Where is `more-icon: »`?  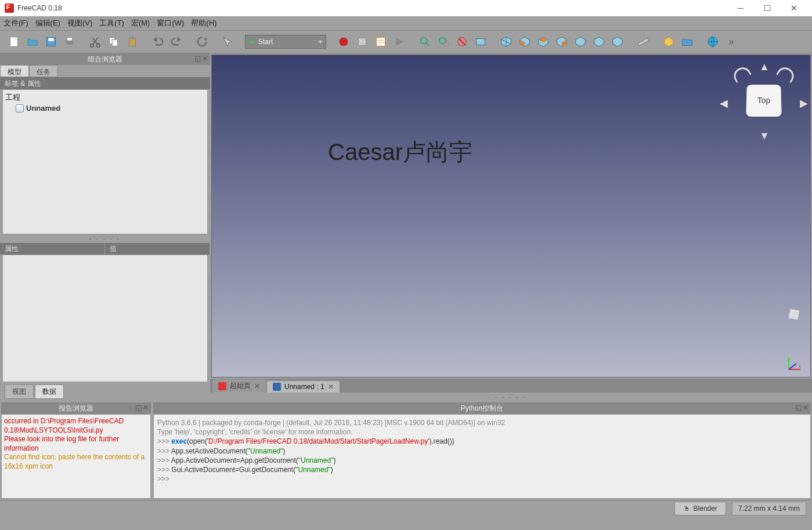 more-icon: » is located at coordinates (731, 42).